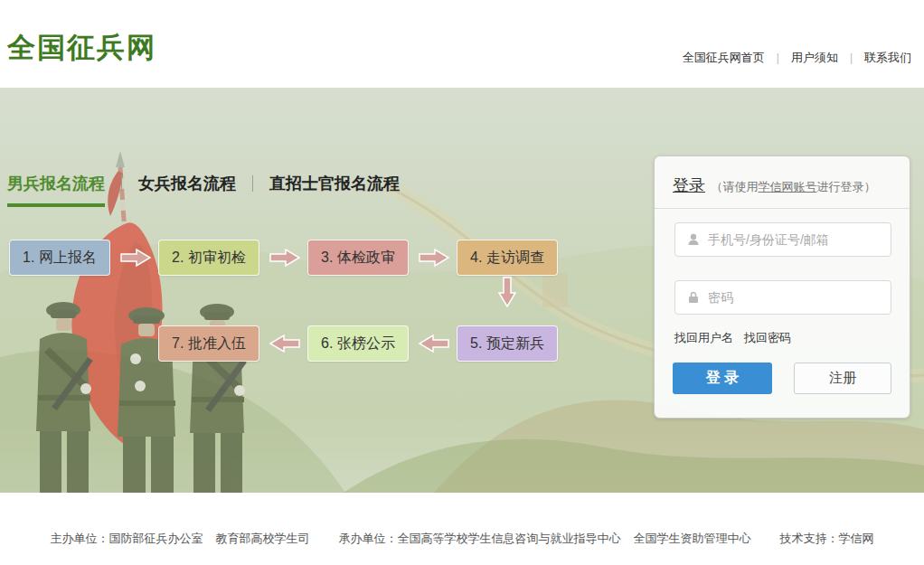 Image resolution: width=924 pixels, height=565 pixels. Describe the element at coordinates (722, 378) in the screenshot. I see `login-button: 登 录` at that location.